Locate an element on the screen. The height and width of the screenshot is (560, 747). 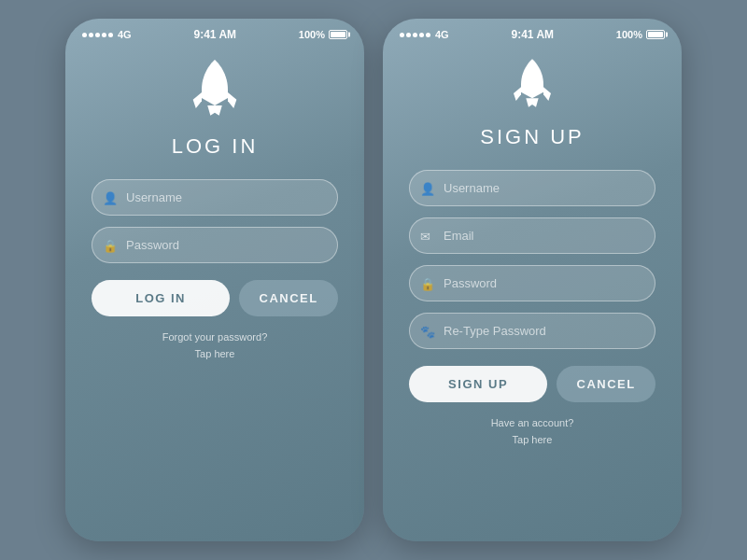
su-username-input is located at coordinates (532, 189).